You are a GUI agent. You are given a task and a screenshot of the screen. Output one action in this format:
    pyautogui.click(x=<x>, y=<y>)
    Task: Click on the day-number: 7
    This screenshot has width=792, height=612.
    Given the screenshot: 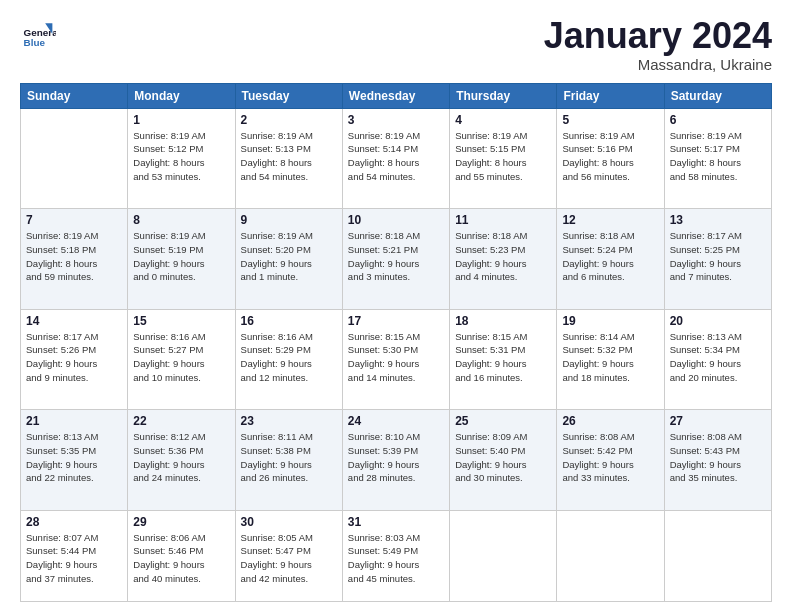 What is the action you would take?
    pyautogui.click(x=74, y=220)
    